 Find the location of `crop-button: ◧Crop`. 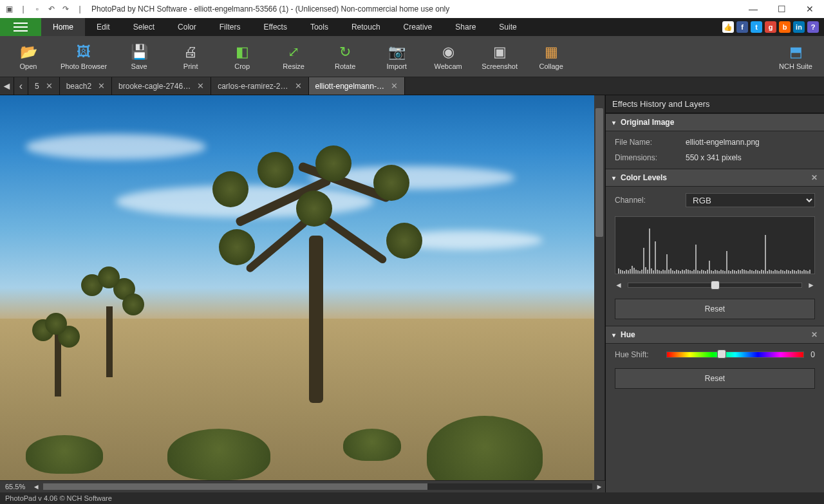

crop-button: ◧Crop is located at coordinates (242, 57).